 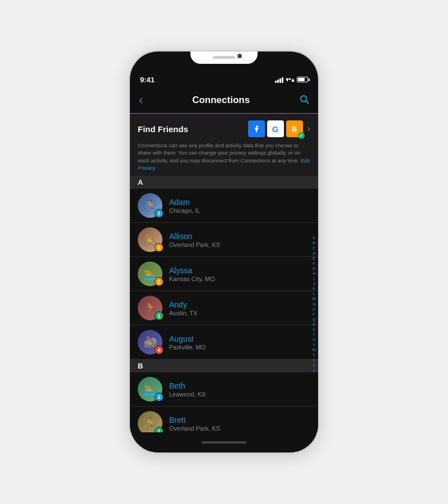 What do you see at coordinates (314, 345) in the screenshot?
I see `alpha-letter-v: V` at bounding box center [314, 345].